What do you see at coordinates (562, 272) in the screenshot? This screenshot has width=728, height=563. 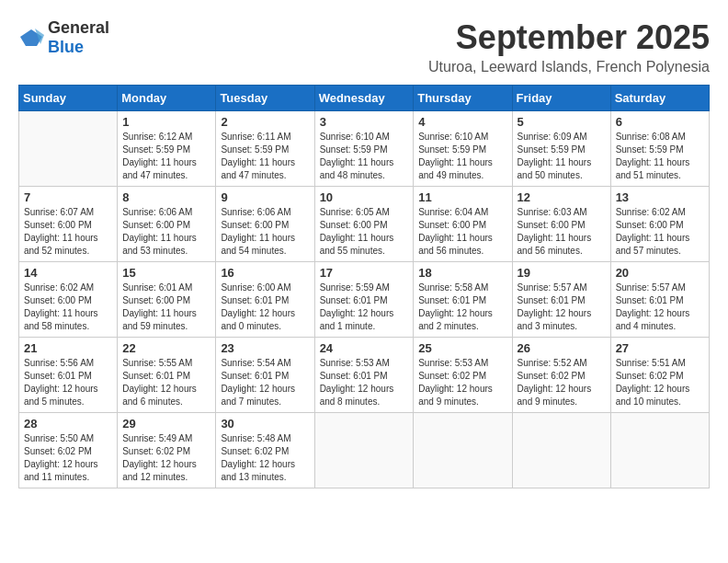 I see `day-number: 19` at bounding box center [562, 272].